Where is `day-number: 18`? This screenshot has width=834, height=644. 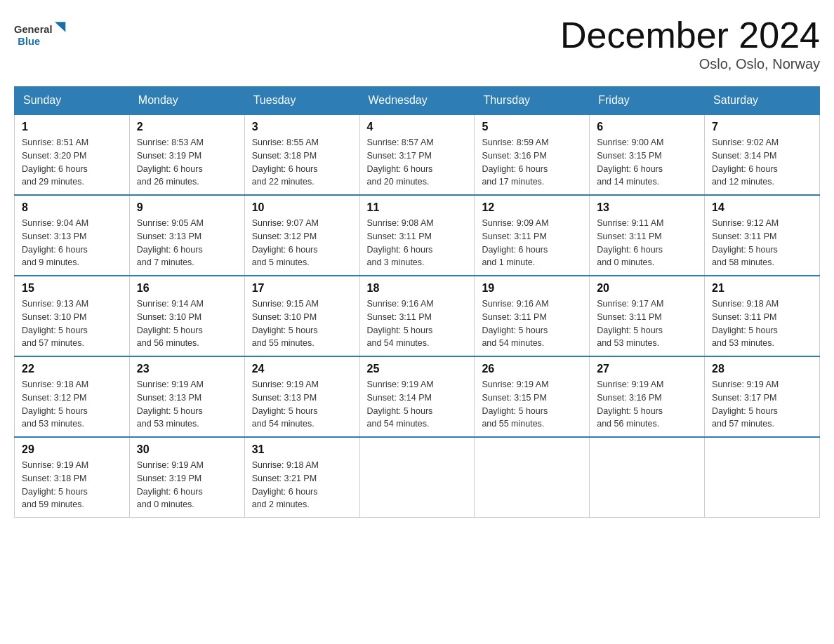 day-number: 18 is located at coordinates (417, 288).